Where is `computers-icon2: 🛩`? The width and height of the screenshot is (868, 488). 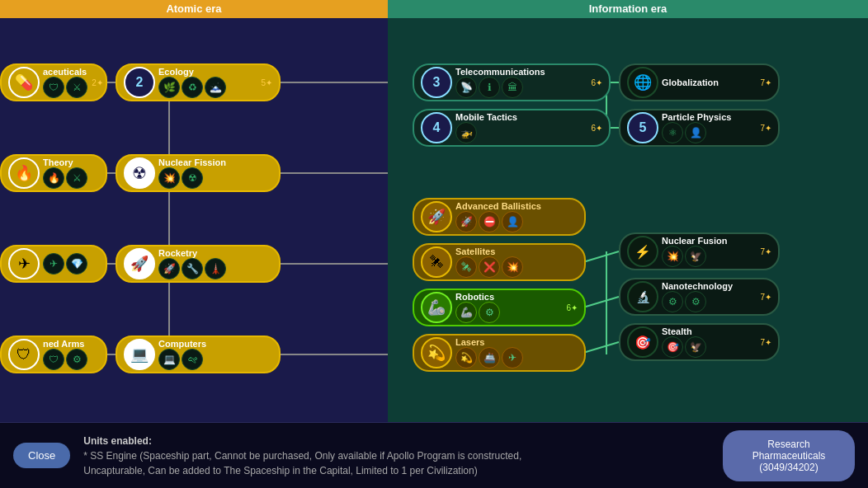 computers-icon2: 🛩 is located at coordinates (192, 359).